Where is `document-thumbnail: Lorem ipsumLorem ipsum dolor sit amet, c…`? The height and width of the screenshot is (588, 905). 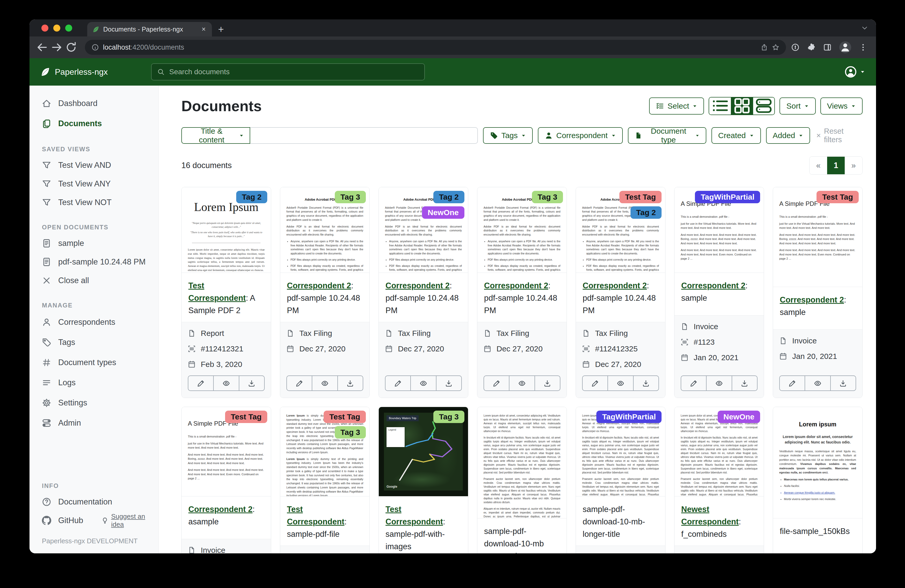 document-thumbnail: Lorem ipsumLorem ipsum dolor sit amet, c… is located at coordinates (818, 463).